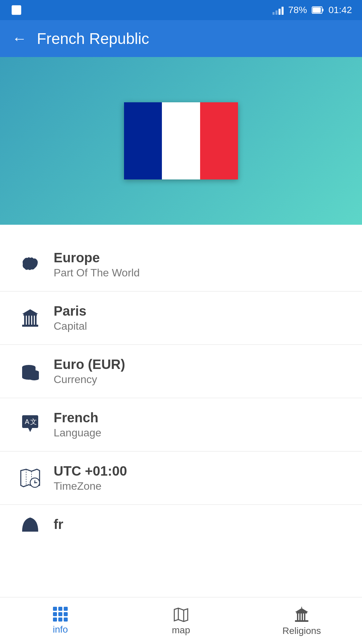 The width and height of the screenshot is (362, 644). Describe the element at coordinates (93, 39) in the screenshot. I see `page-title: French Republic` at that location.